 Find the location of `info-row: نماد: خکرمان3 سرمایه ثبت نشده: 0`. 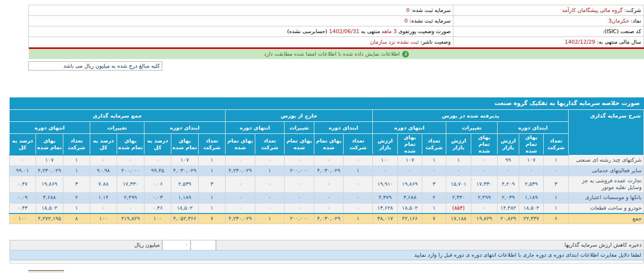

info-row: نماد: خکرمان3 سرمایه ثبت نشده: 0 is located at coordinates (336, 21).